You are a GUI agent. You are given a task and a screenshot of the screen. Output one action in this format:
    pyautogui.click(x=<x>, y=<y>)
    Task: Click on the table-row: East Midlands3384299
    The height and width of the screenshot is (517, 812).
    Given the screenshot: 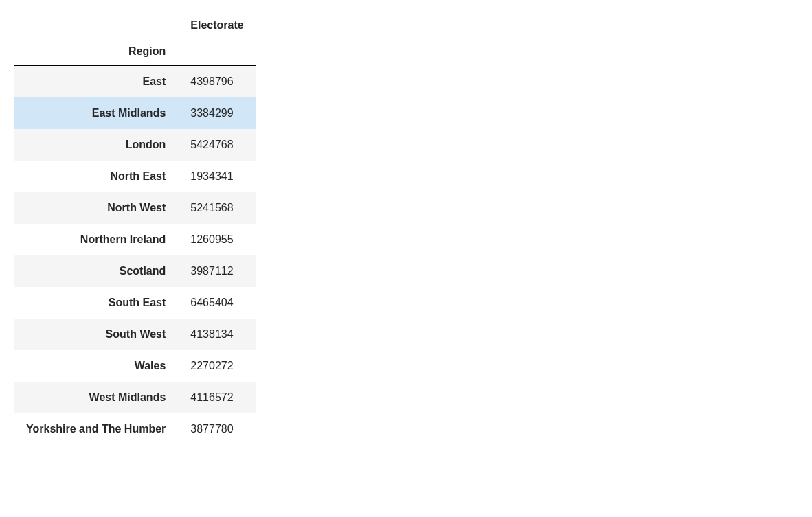 What is the action you would take?
    pyautogui.click(x=135, y=113)
    